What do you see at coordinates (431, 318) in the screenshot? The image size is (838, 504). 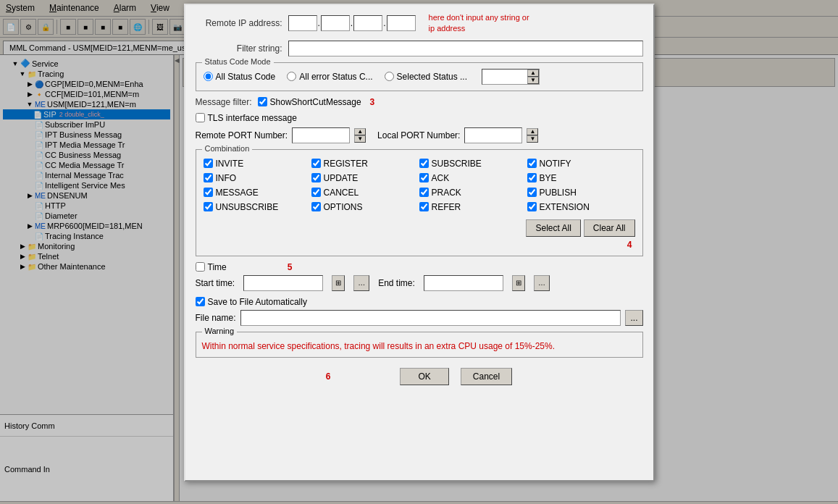 I see `file-name-input: D:\HW iLMT\omu\workspace1\client\output\…` at bounding box center [431, 318].